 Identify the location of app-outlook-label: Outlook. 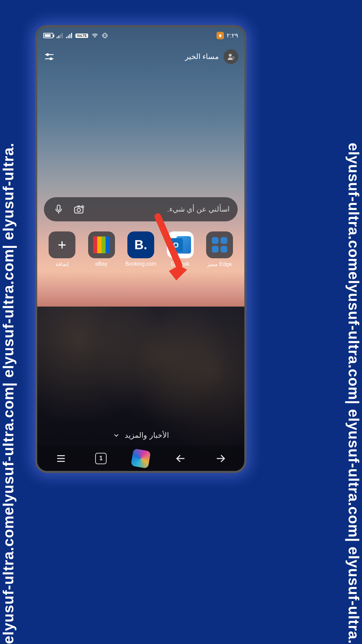
(180, 264).